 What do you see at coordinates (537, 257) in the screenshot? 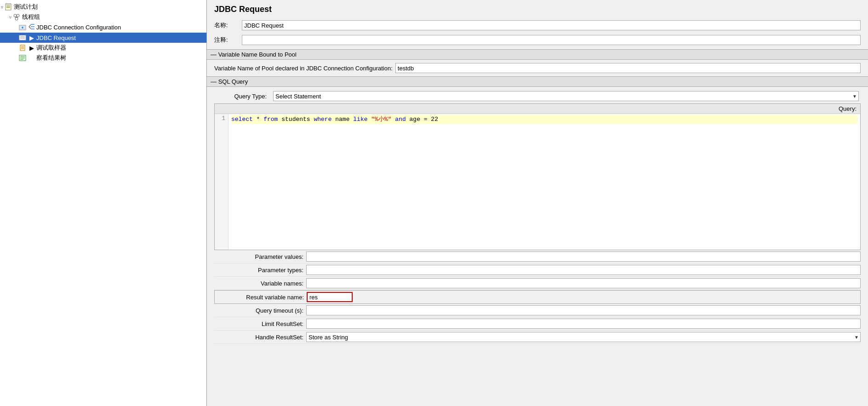
I see `param-values-row: Parameter values:` at bounding box center [537, 257].